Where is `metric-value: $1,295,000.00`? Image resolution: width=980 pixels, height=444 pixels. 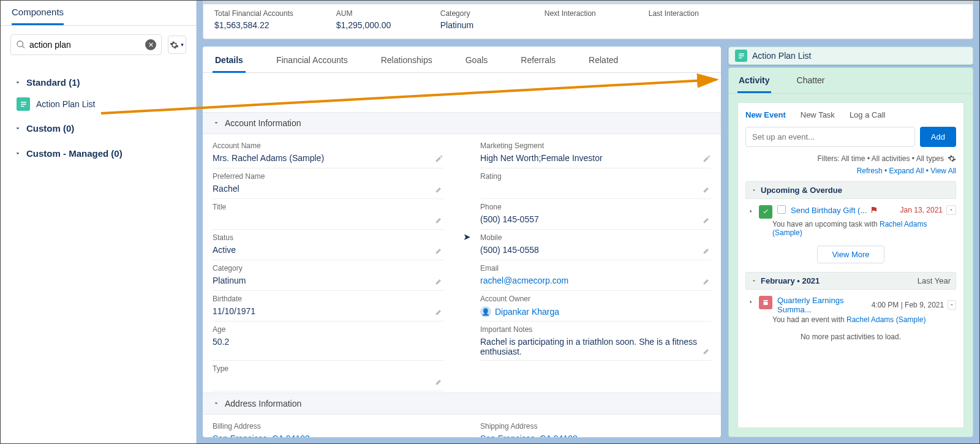 metric-value: $1,295,000.00 is located at coordinates (367, 25).